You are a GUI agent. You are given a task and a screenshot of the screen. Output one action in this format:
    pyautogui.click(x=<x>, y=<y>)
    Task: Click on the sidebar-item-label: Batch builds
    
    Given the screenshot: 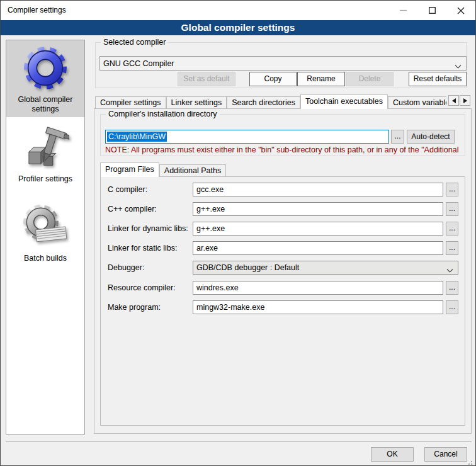 What is the action you would take?
    pyautogui.click(x=45, y=258)
    